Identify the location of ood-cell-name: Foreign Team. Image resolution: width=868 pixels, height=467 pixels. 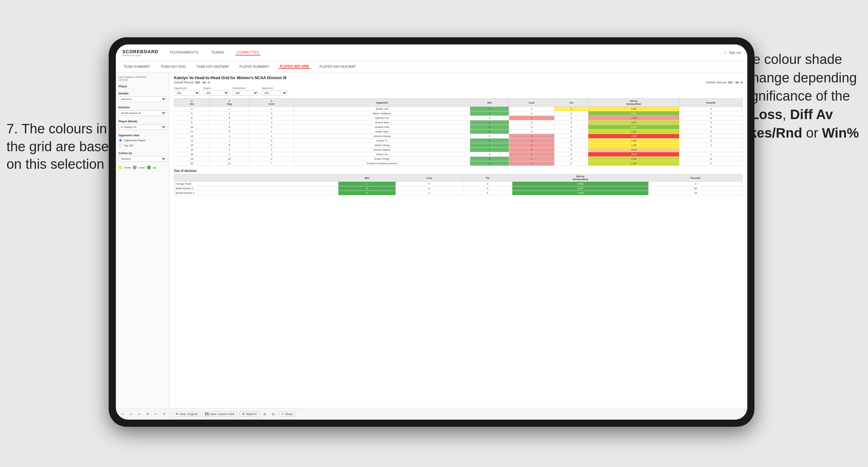
(256, 184).